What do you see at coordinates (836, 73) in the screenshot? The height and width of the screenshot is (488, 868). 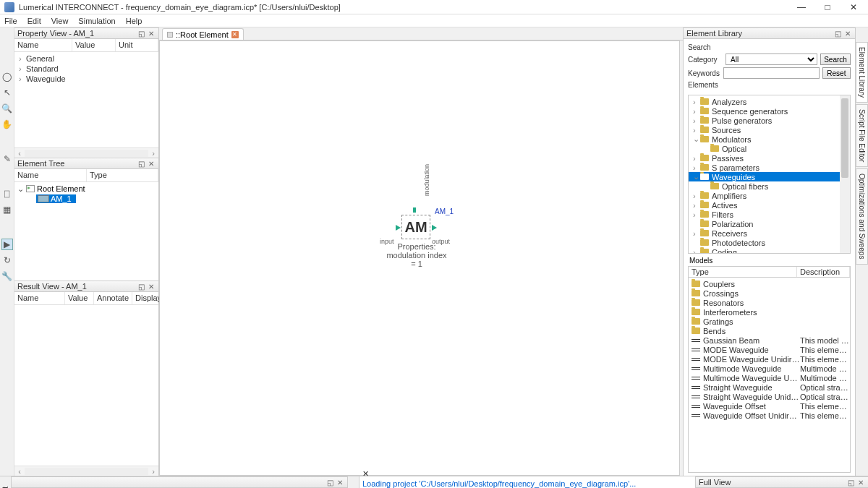 I see `reset-button: Reset` at bounding box center [836, 73].